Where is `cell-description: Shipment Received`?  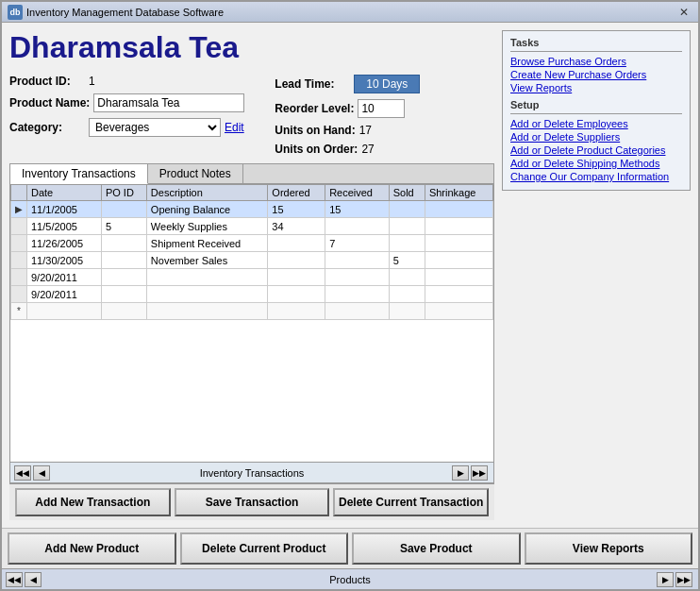
cell-description: Shipment Received is located at coordinates (208, 244).